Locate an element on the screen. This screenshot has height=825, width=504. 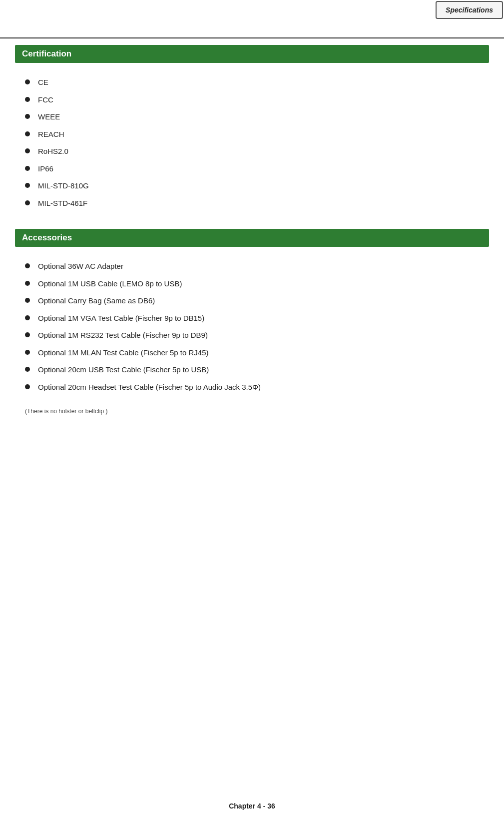
acc-item-6: Optional 20cm USB Test Cable (Fischer 5p… is located at coordinates (123, 370).